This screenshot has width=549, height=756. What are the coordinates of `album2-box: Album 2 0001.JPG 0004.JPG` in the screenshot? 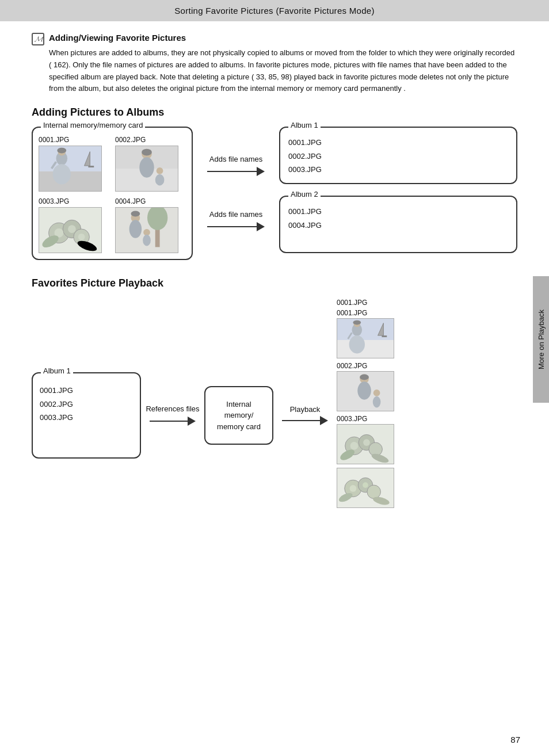 It's located at (398, 224).